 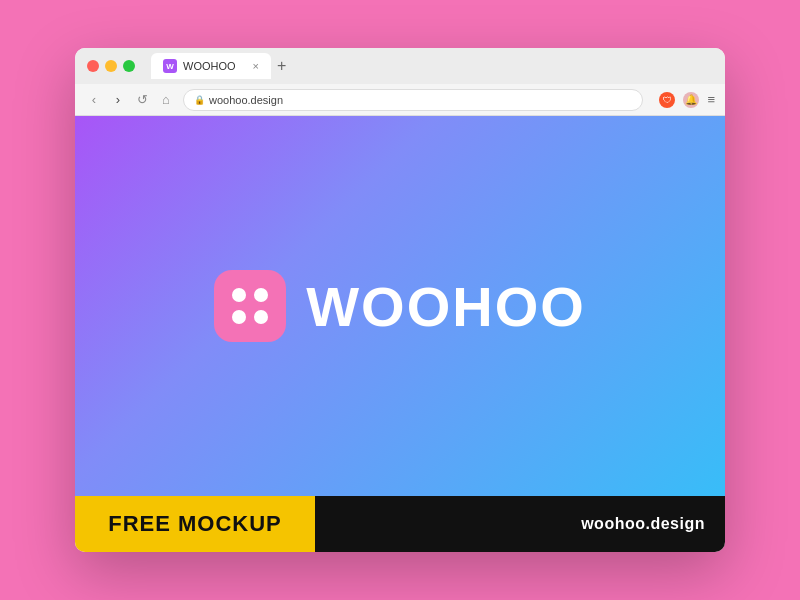 I want to click on menu-icon: ≡, so click(x=711, y=100).